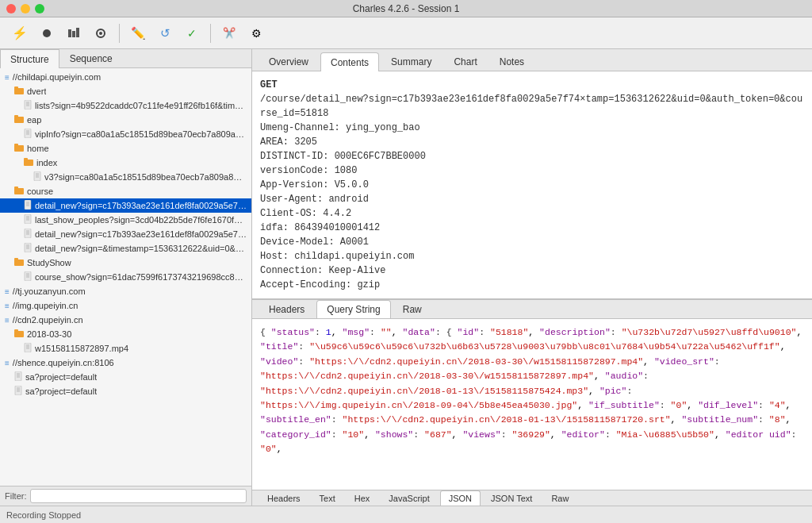  I want to click on response-tab-json-text: JSON Text, so click(511, 498).